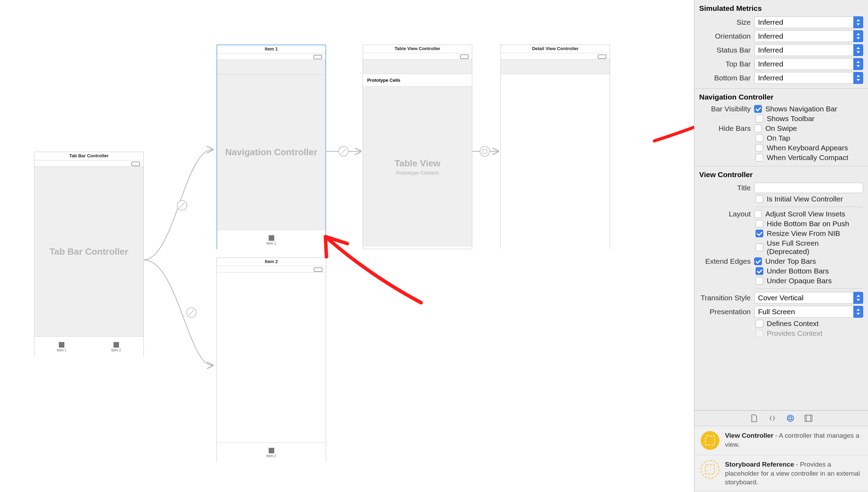 Image resolution: width=868 pixels, height=492 pixels. Describe the element at coordinates (810, 207) in the screenshot. I see `divider` at that location.